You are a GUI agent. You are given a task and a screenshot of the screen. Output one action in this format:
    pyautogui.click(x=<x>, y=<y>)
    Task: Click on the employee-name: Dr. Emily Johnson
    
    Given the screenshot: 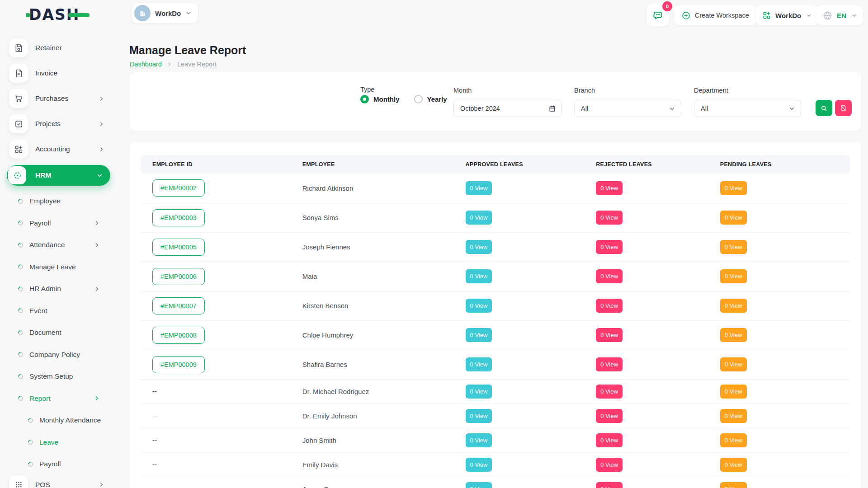 What is the action you would take?
    pyautogui.click(x=384, y=416)
    